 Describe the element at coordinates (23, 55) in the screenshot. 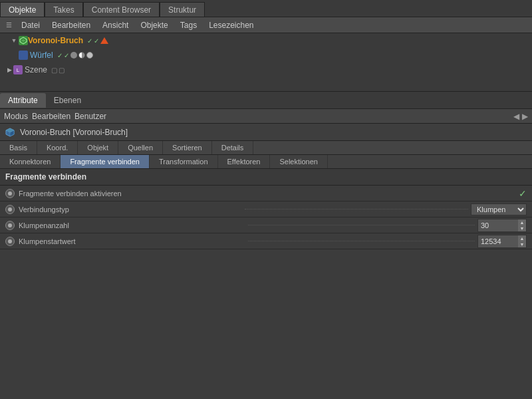

I see `wuerfel-icon` at that location.